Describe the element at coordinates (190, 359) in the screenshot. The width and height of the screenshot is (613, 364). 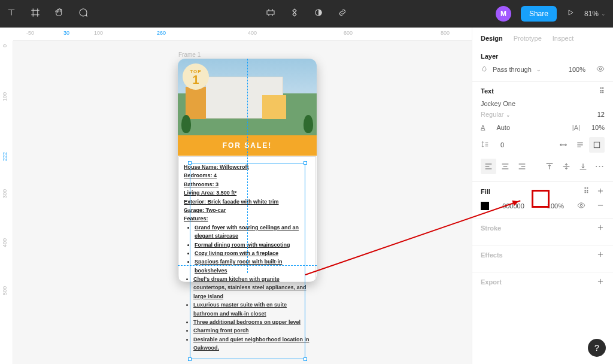
I see `selection-handle-sw` at that location.